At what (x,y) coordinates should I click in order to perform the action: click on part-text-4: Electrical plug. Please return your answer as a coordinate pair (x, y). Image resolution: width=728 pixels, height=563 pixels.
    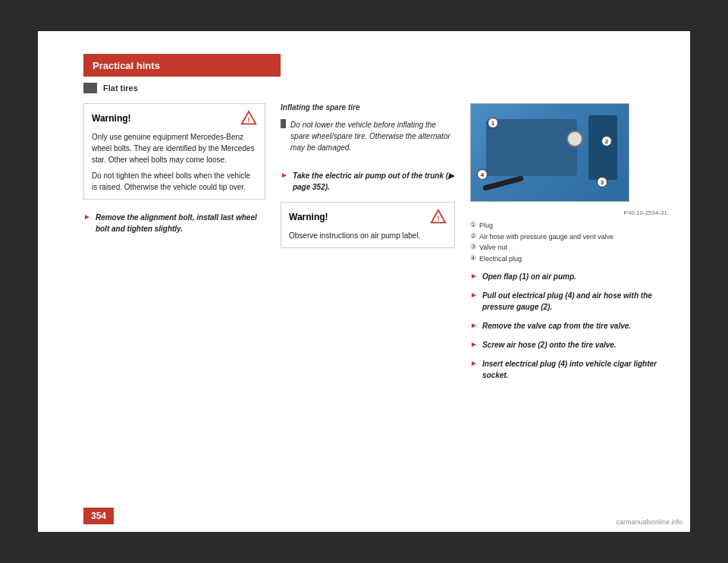
    Looking at the image, I should click on (500, 259).